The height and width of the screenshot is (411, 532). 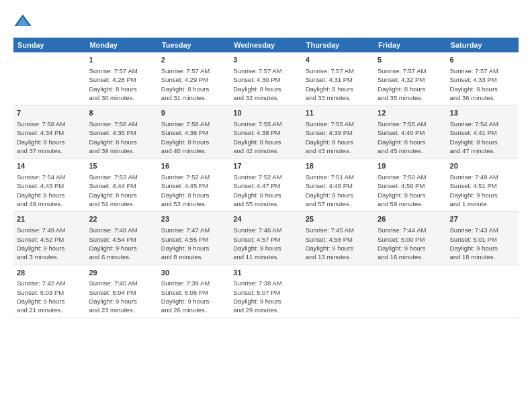 I want to click on day-number: 16, so click(x=193, y=167).